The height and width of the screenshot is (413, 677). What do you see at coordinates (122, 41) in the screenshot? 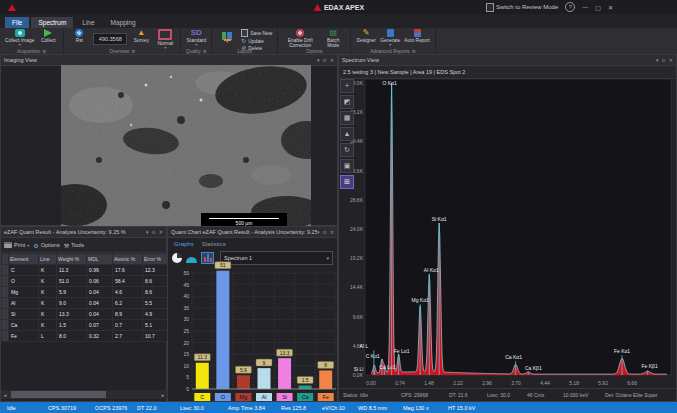
I see `ribbon-group-overview: Rst 490.3568 ▲ Survey Normal ▾ Overview⚙` at bounding box center [122, 41].